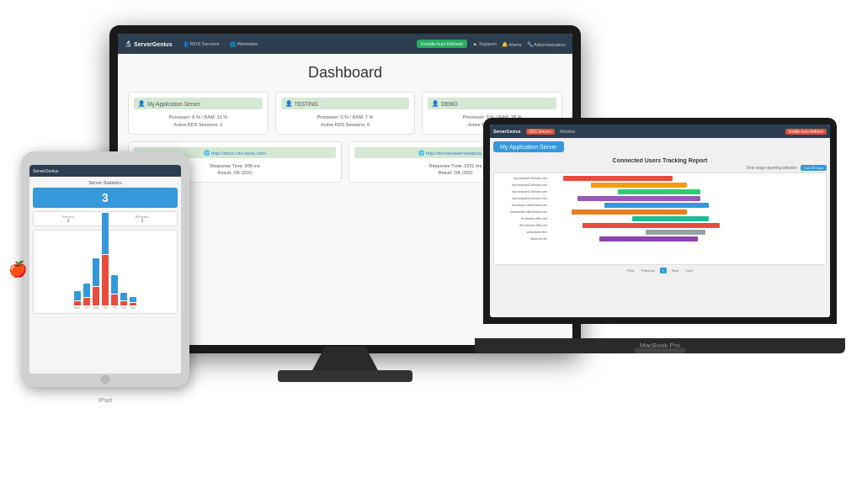 Image resolution: width=862 pixels, height=504 pixels. I want to click on lap-bar-row: hostname.rdstoolstest.com, so click(660, 205).